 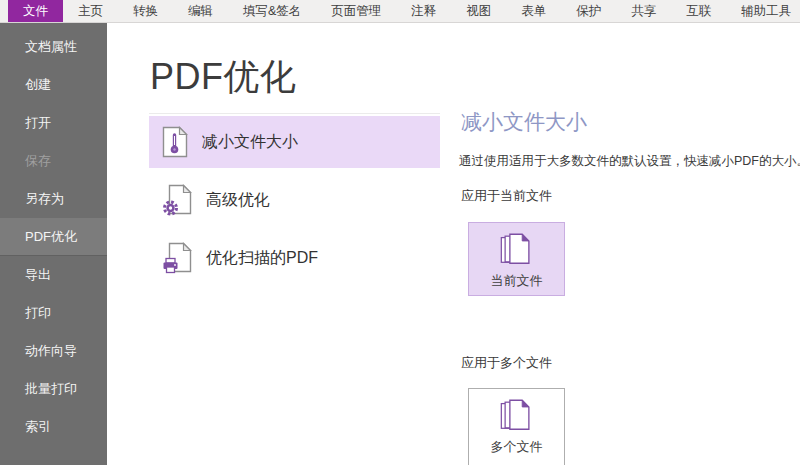 What do you see at coordinates (478, 11) in the screenshot?
I see `menu-item-view: 视图` at bounding box center [478, 11].